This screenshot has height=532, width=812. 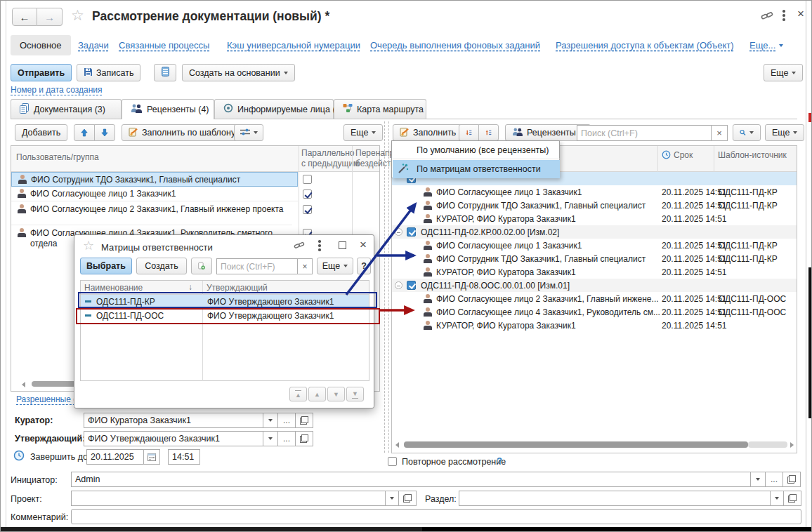 I want to click on finish-date-input, so click(x=115, y=457).